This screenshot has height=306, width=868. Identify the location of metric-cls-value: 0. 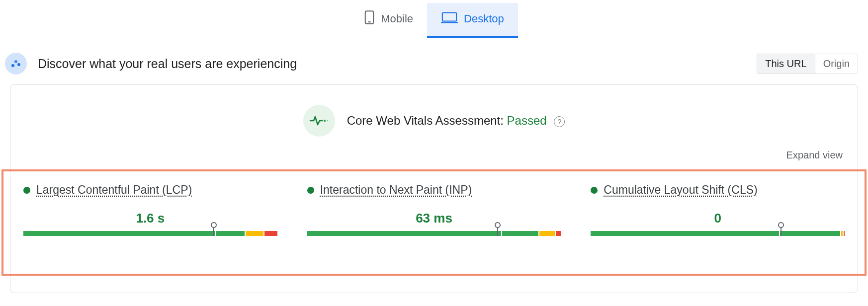
(718, 219).